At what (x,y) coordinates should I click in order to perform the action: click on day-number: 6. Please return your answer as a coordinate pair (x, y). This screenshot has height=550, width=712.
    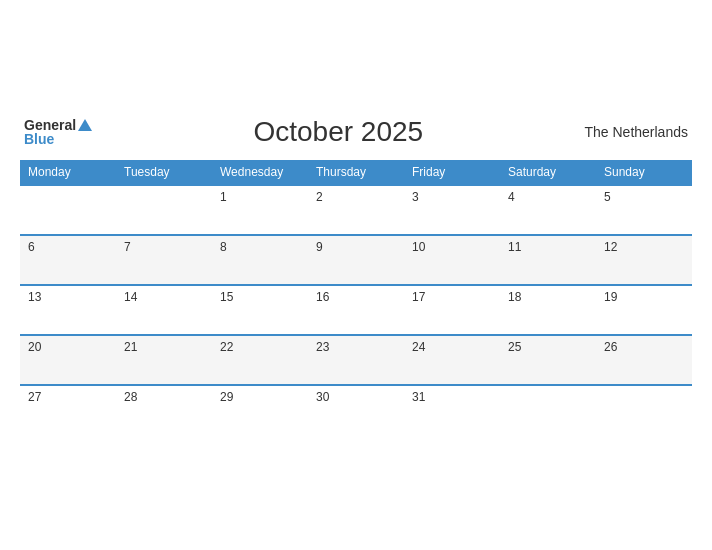
    Looking at the image, I should click on (68, 247).